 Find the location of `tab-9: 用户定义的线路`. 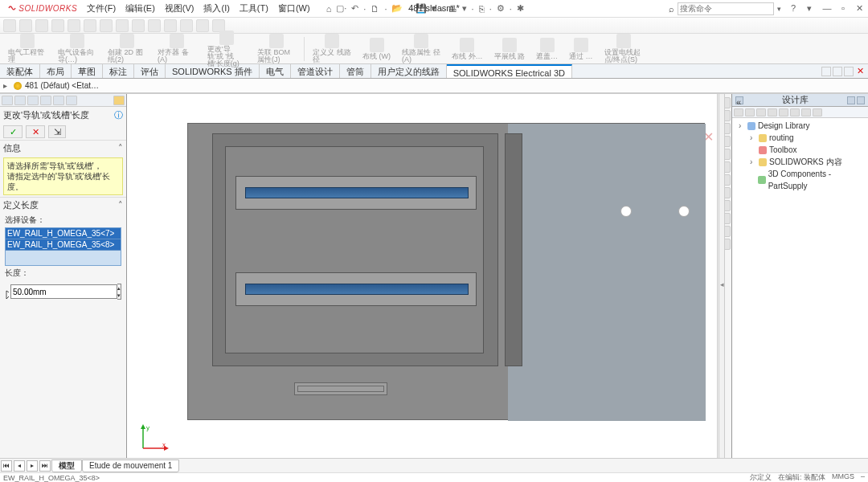

tab-9: 用户定义的线路 is located at coordinates (409, 71).